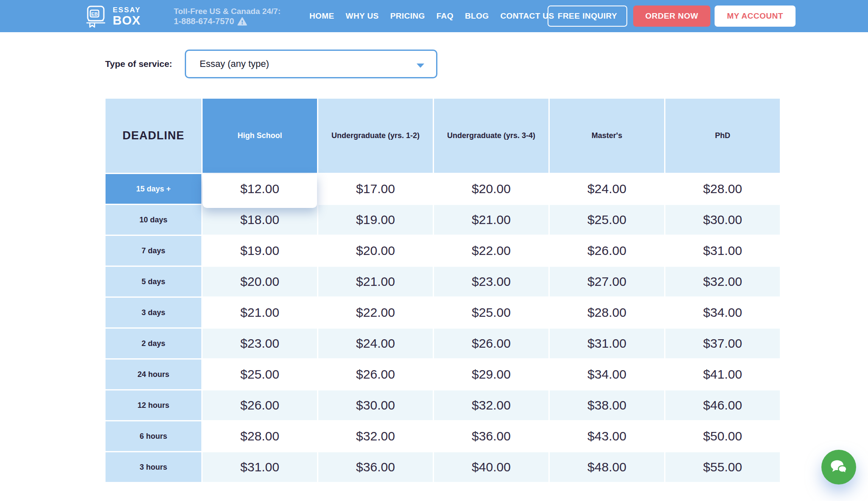 The width and height of the screenshot is (868, 501). What do you see at coordinates (723, 374) in the screenshot?
I see `price-cell: $41.00` at bounding box center [723, 374].